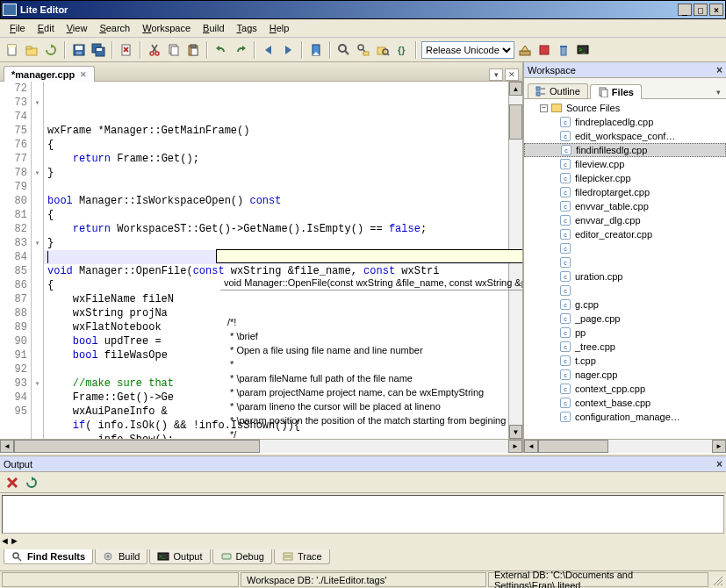  Describe the element at coordinates (685, 10) in the screenshot. I see `minimize-button: _` at that location.